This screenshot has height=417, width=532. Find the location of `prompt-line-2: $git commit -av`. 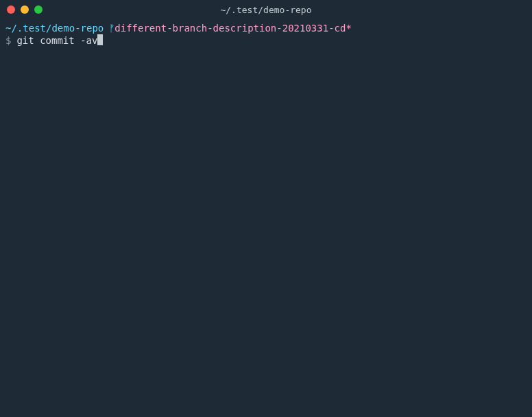

prompt-line-2: $git commit -av is located at coordinates (266, 40).